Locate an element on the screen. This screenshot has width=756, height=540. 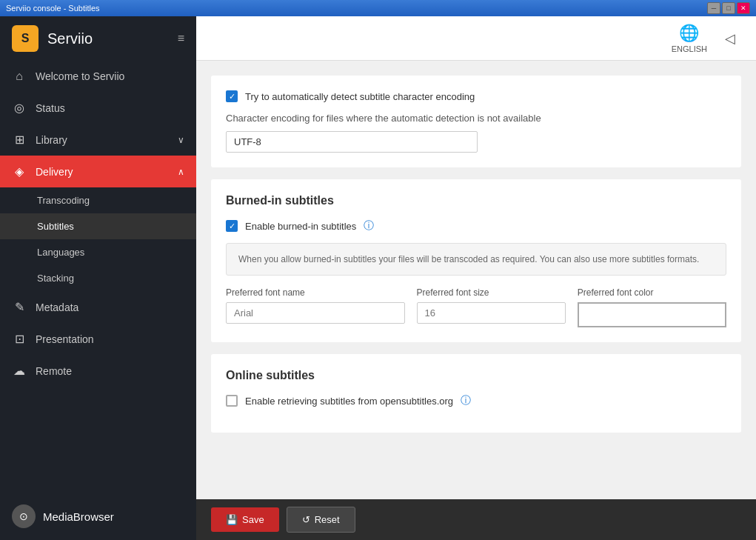
font-name-label: Preferred font name is located at coordinates (315, 293).